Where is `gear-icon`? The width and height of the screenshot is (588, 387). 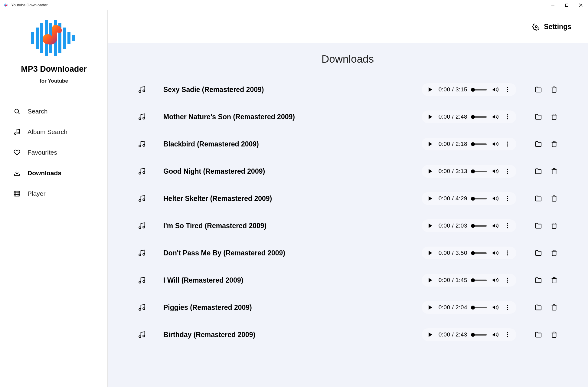 gear-icon is located at coordinates (536, 27).